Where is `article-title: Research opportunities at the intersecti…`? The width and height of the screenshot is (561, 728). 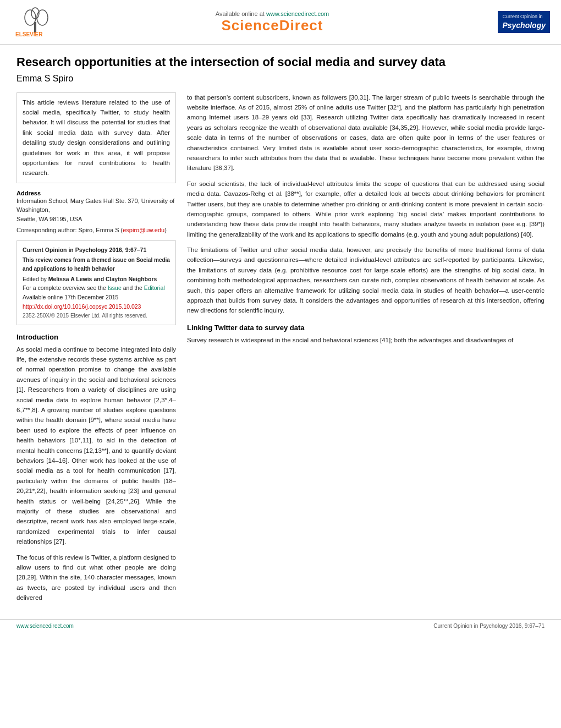
article-title: Research opportunities at the intersecti… is located at coordinates (280, 63).